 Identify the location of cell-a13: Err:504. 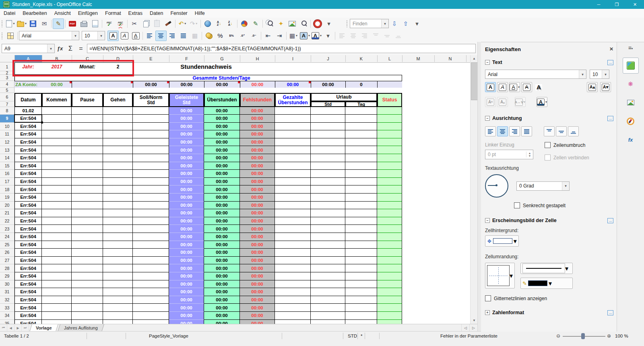
(28, 150).